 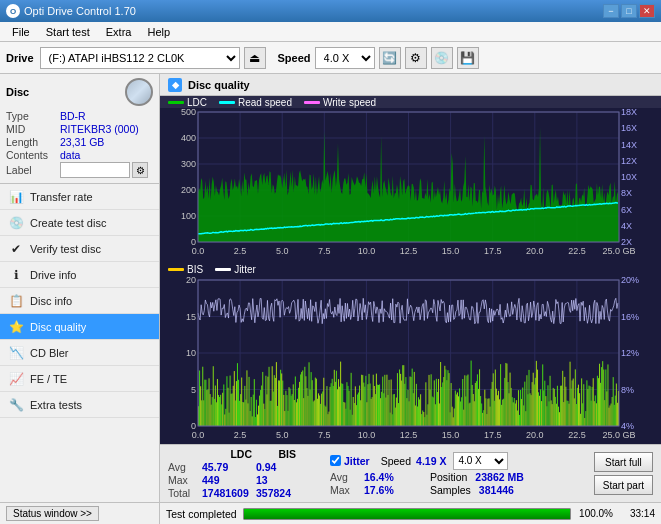 I want to click on disc-type-row: Type BD-R, so click(x=80, y=116).